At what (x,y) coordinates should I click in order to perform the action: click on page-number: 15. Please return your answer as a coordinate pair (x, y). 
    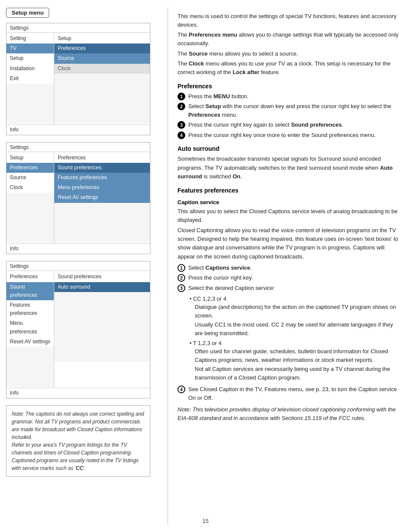
    Looking at the image, I should click on (206, 521).